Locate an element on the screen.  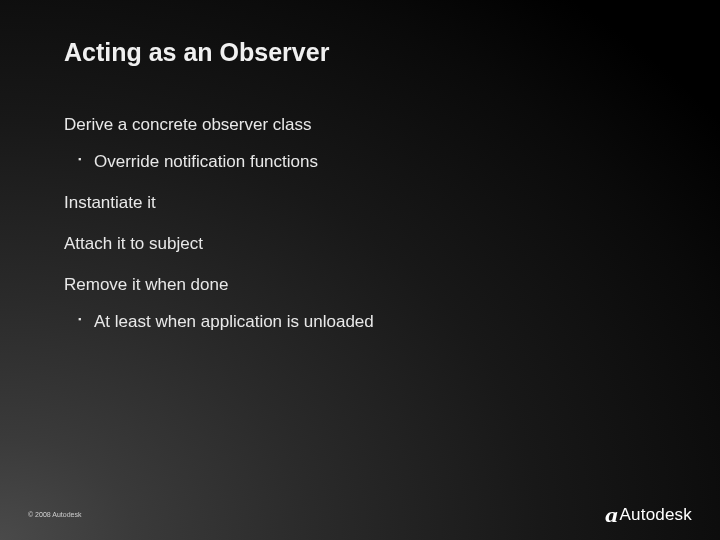
body-item-4: Remove it when done At least when applic… is located at coordinates (362, 304).